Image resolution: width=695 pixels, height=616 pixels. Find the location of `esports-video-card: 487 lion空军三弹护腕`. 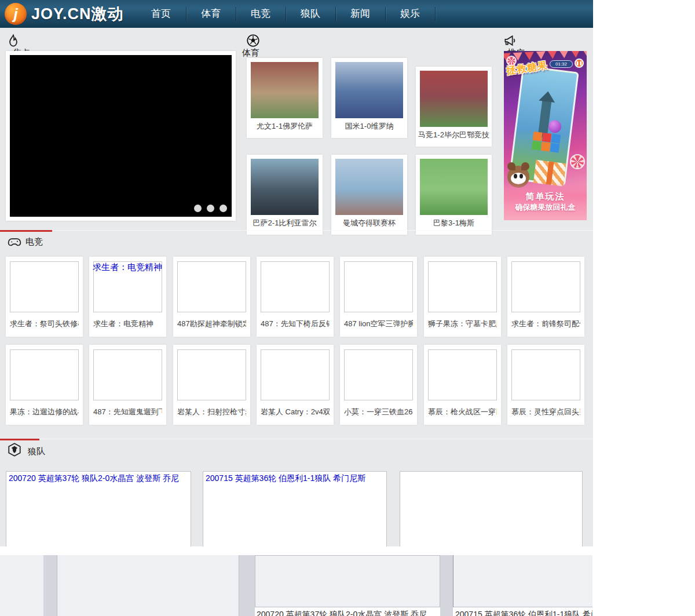

esports-video-card: 487 lion空军三弹护腕 is located at coordinates (379, 297).